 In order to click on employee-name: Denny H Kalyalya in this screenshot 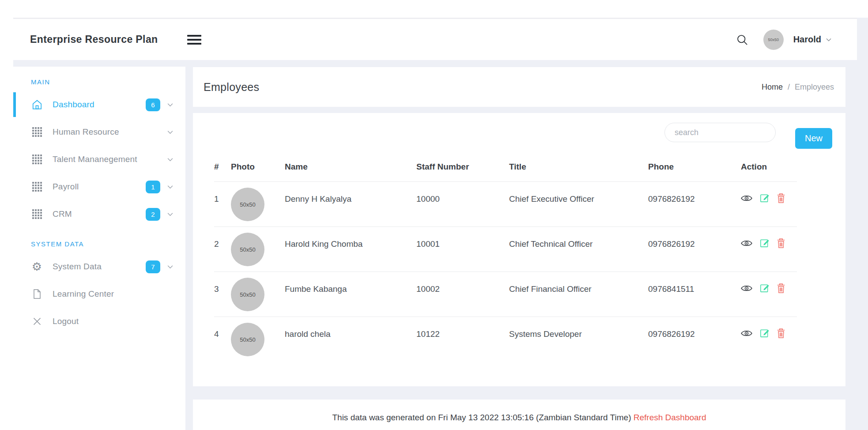, I will do `click(351, 204)`.